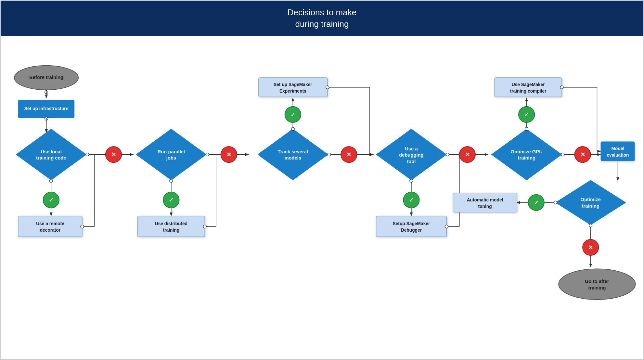 The height and width of the screenshot is (360, 644). Describe the element at coordinates (411, 226) in the screenshot. I see `sagemaker-debugger-box` at that location.